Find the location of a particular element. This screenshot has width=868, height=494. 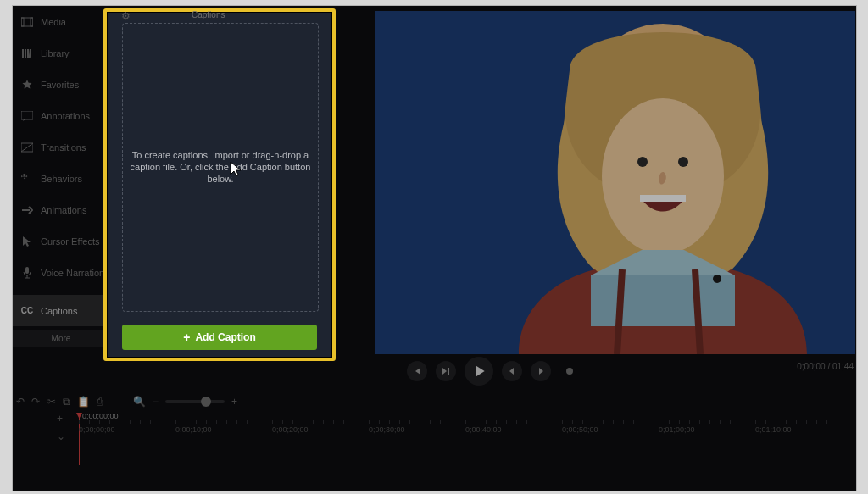

timeline-tick: 0;00;50;00 is located at coordinates (598, 428).